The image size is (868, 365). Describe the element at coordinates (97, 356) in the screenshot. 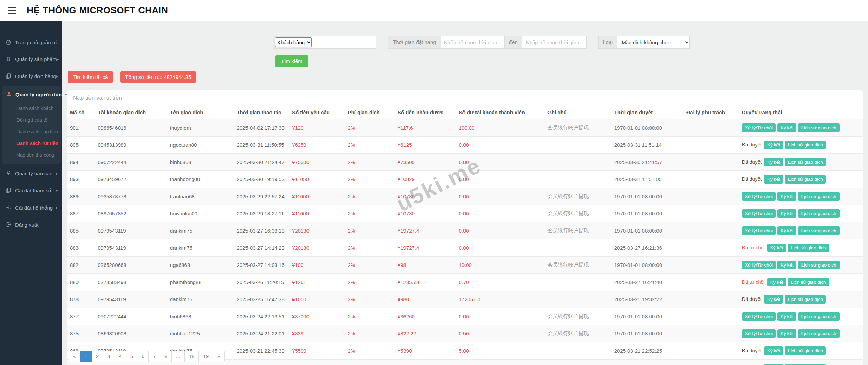

I see `page-2: 2` at that location.